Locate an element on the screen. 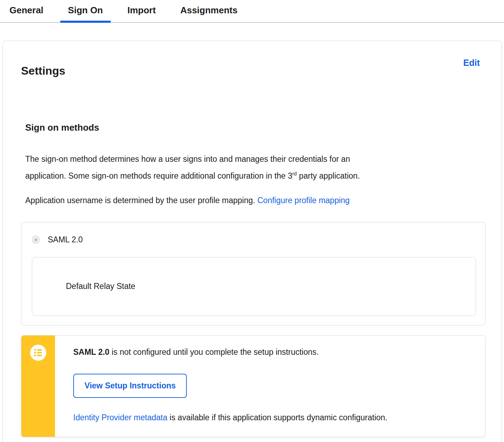  edit-link: Edit is located at coordinates (472, 63).